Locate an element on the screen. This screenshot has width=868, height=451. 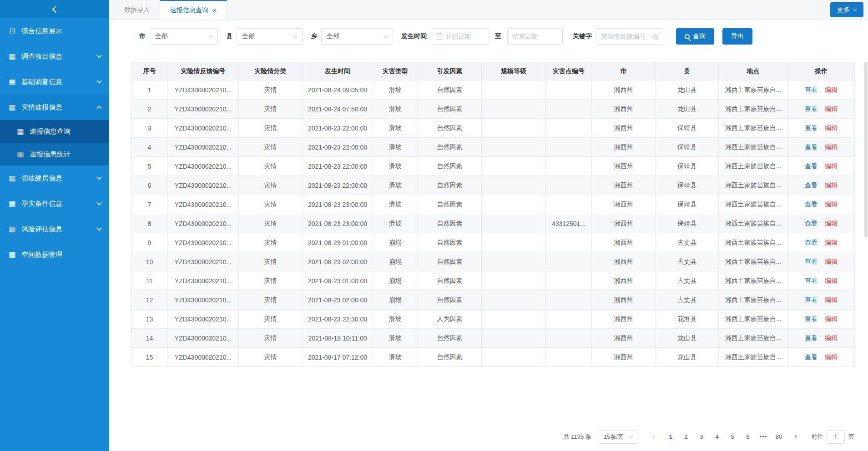
end-date-input is located at coordinates (535, 36).